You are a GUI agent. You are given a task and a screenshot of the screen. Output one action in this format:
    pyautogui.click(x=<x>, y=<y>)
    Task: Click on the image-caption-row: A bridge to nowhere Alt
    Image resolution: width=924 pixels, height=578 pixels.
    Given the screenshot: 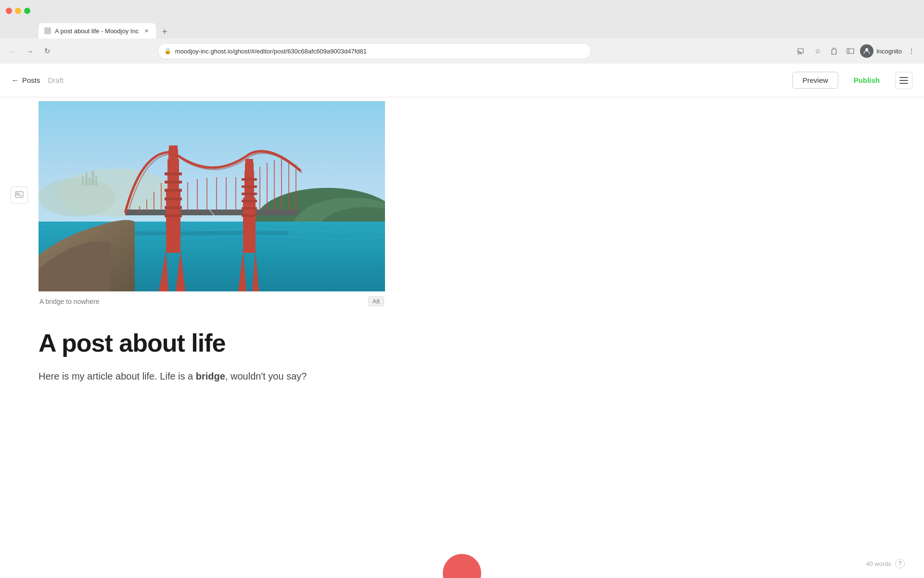 What is the action you would take?
    pyautogui.click(x=212, y=302)
    